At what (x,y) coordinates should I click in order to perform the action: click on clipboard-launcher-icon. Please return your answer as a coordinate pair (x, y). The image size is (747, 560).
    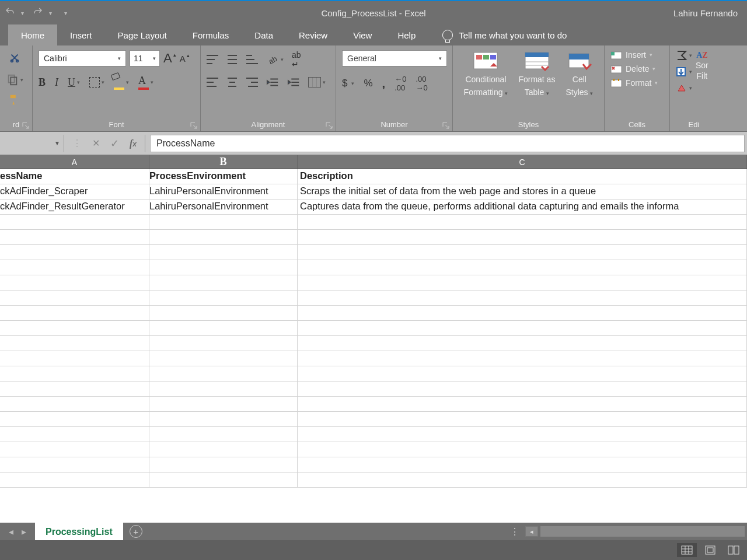
    Looking at the image, I should click on (26, 125).